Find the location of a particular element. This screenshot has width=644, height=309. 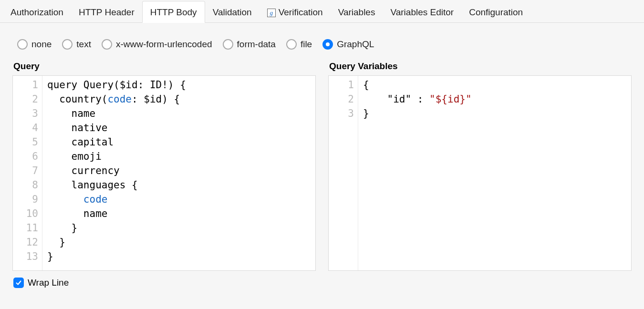

tab-authorization: Authorization is located at coordinates (37, 12).